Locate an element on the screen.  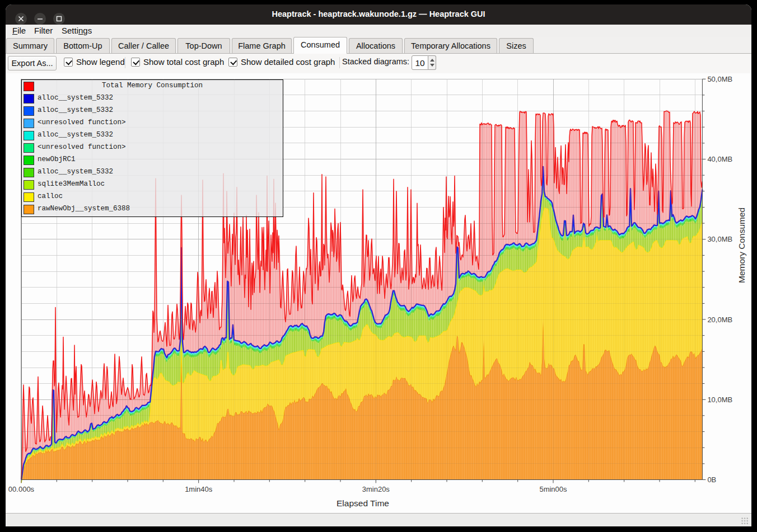
svg-text: 20,0MB is located at coordinates (720, 320).